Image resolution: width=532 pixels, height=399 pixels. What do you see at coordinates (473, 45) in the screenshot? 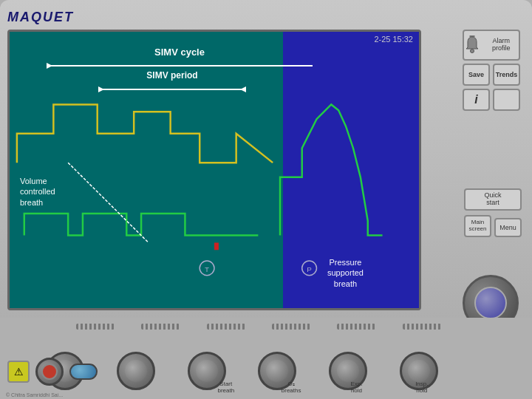
I see `alarm-bell-icon` at bounding box center [473, 45].